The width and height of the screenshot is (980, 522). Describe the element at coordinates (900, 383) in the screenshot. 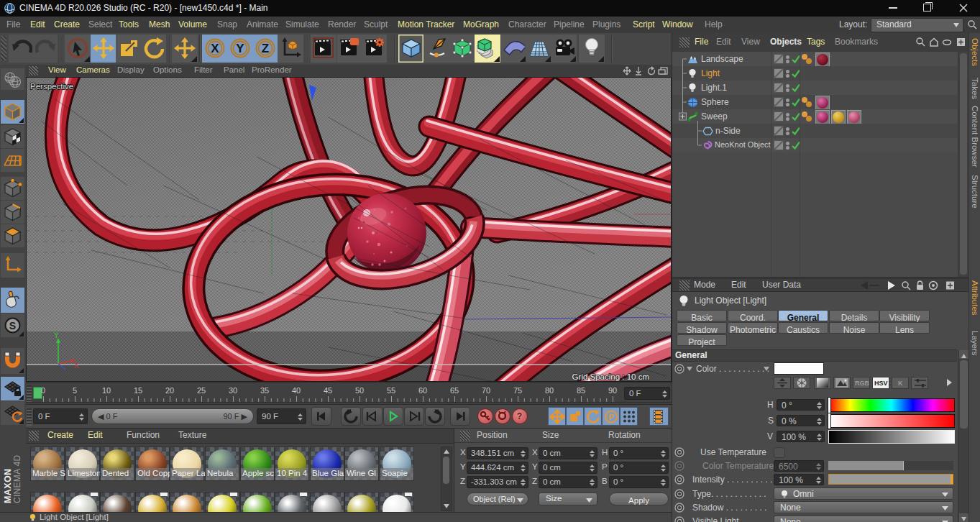

I see `svg-text: K` at that location.